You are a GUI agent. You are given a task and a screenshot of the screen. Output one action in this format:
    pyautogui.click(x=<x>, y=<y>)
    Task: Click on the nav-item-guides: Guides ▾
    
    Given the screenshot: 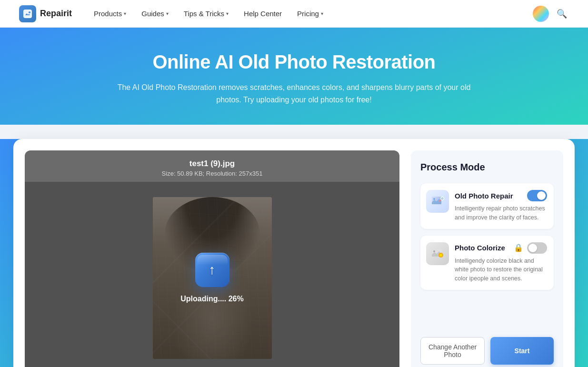 What is the action you would take?
    pyautogui.click(x=155, y=13)
    